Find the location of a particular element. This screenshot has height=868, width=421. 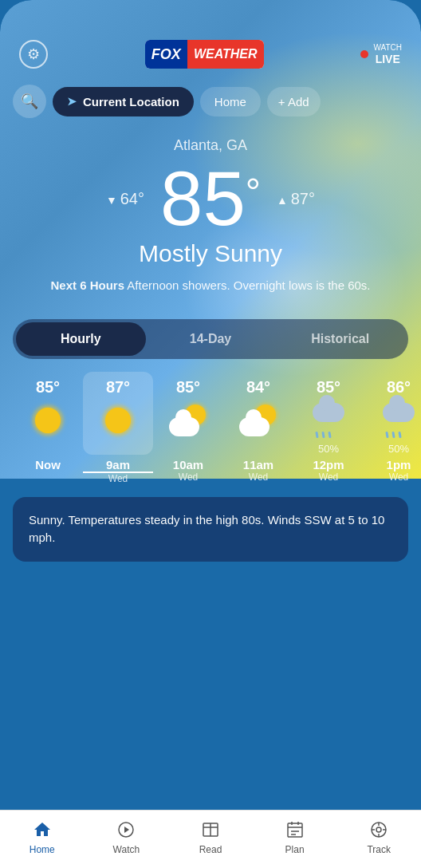

app-header: ⚙ FOX WEATHER WATCH LIVE is located at coordinates (210, 39).